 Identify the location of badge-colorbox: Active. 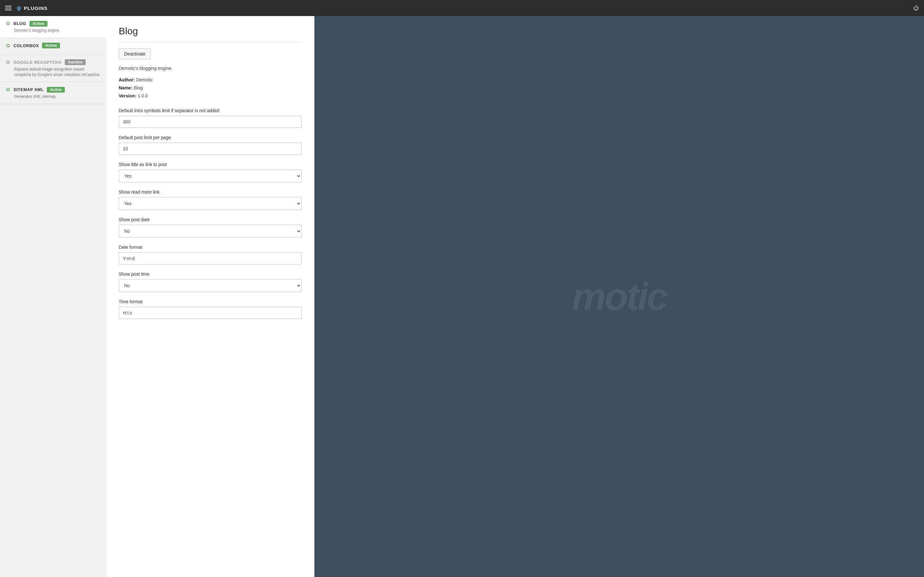
(51, 46).